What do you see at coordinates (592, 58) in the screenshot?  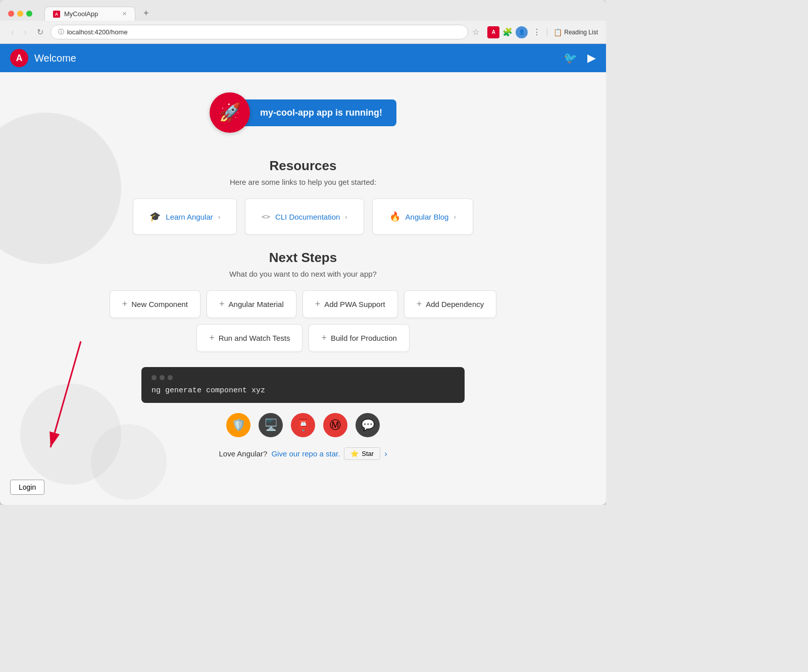 I see `youtube-icon: ▶` at bounding box center [592, 58].